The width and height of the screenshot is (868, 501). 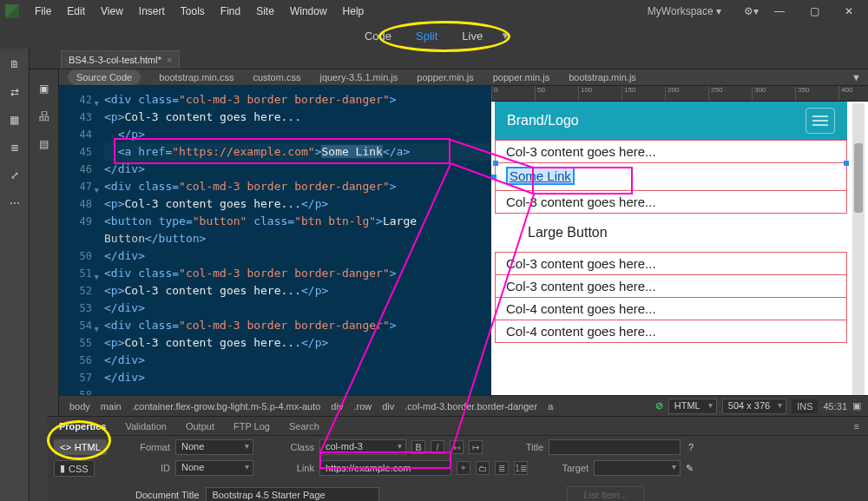 I want to click on hamburger-icon, so click(x=820, y=121).